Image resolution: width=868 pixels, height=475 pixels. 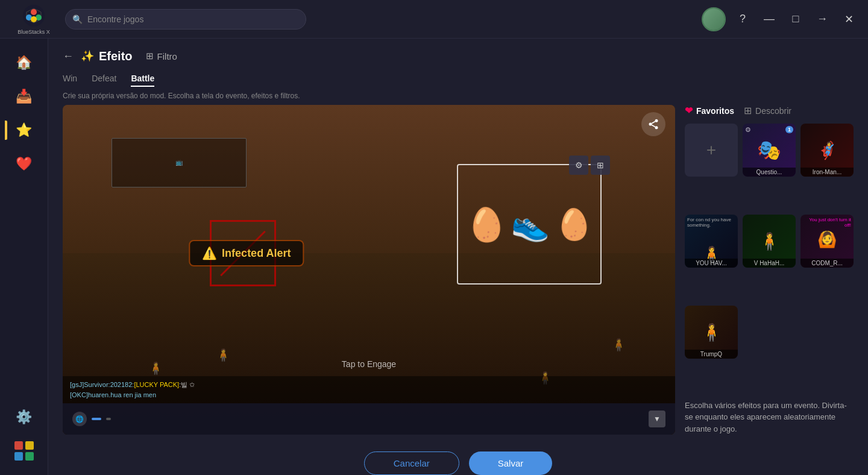 What do you see at coordinates (711, 150) in the screenshot?
I see `add-icon: +` at bounding box center [711, 150].